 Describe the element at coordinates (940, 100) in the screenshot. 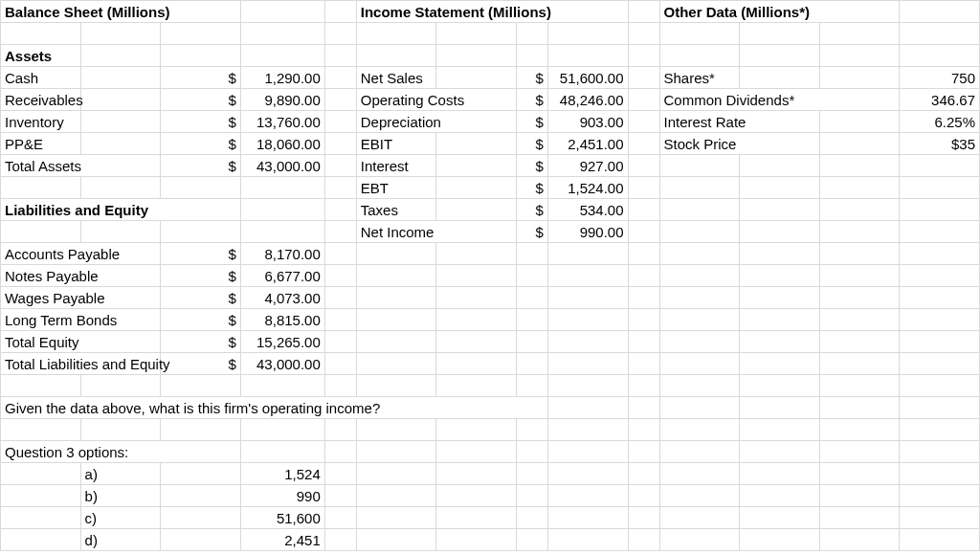

I see `div-val: 346.67` at that location.